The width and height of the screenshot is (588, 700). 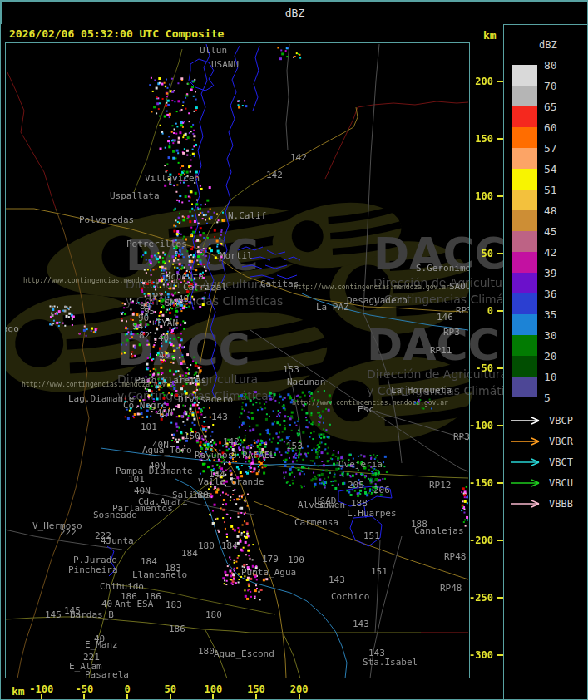 I want to click on map-label: Sosneado, so click(x=115, y=515).